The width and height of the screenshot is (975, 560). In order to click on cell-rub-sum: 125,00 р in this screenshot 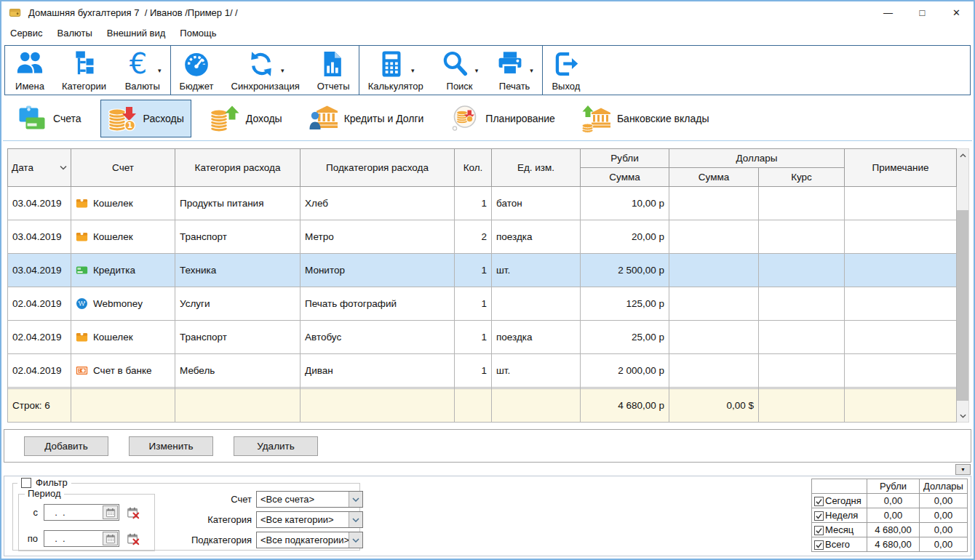, I will do `click(625, 304)`.